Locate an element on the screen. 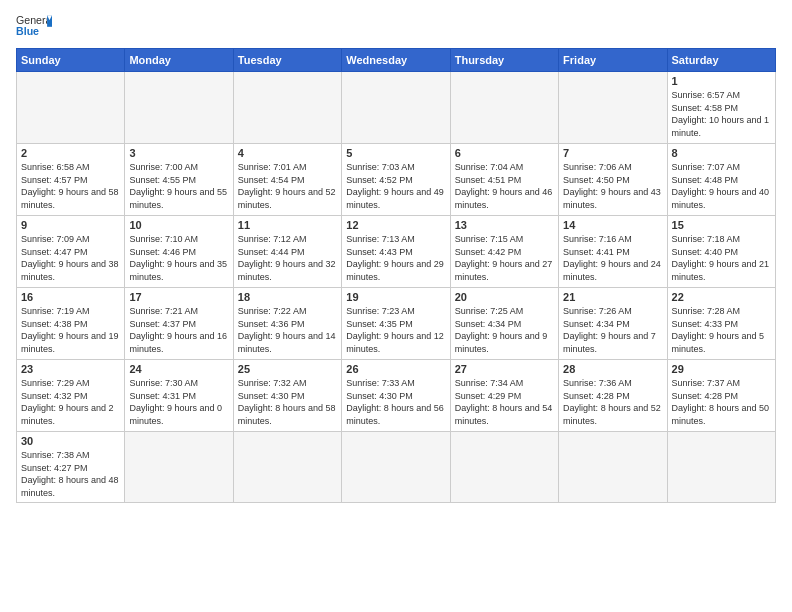  day-info: Sunrise: 7:26 AMSunset: 4:34 PMDaylight:… is located at coordinates (612, 330).